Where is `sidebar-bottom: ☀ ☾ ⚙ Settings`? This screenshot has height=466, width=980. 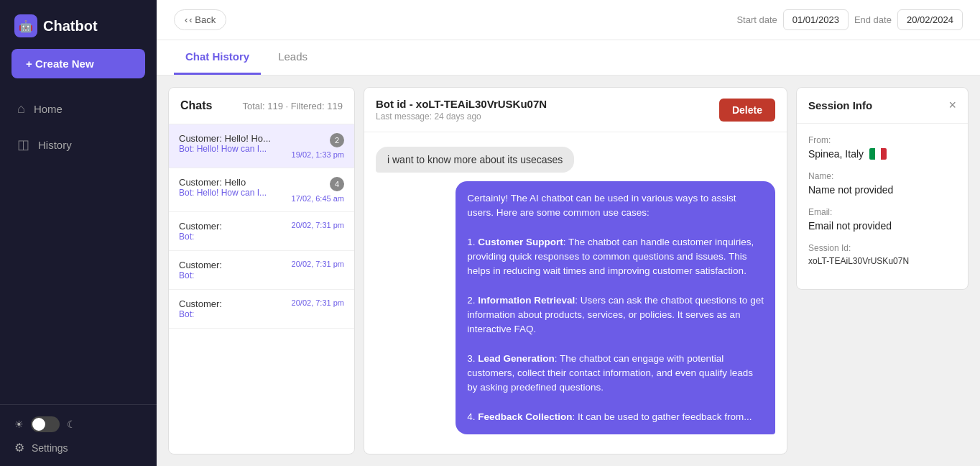
sidebar-bottom: ☀ ☾ ⚙ Settings is located at coordinates (78, 435).